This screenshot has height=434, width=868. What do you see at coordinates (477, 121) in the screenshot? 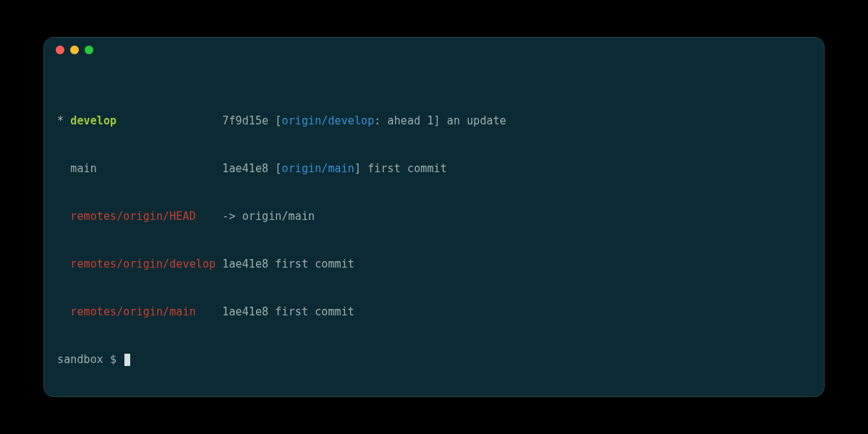
I see `commit-msg: an update` at bounding box center [477, 121].